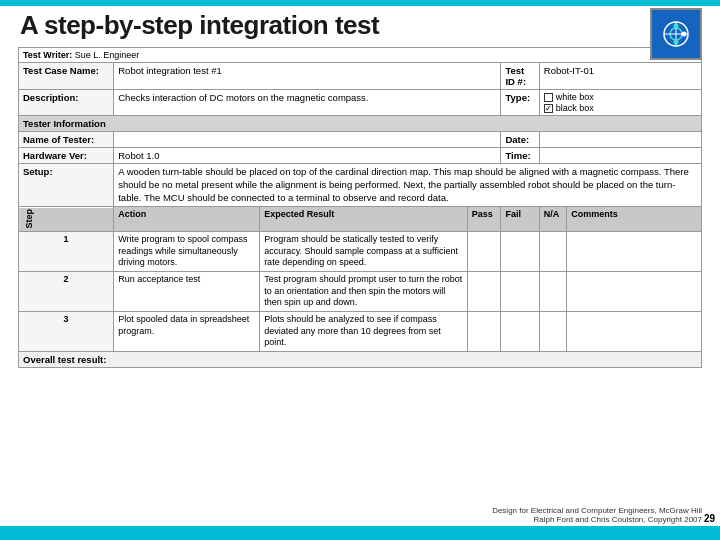 This screenshot has height=540, width=720. I want to click on top-bar, so click(360, 3).